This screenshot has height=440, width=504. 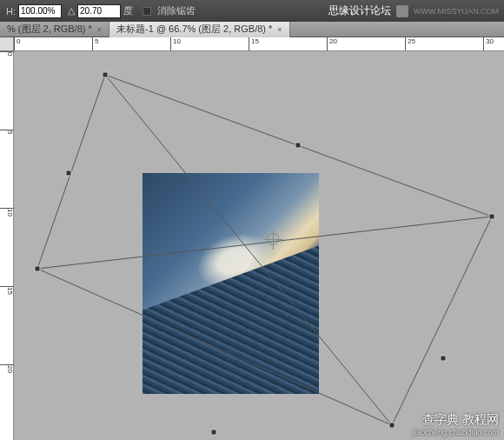 What do you see at coordinates (99, 11) in the screenshot?
I see `angle-input` at bounding box center [99, 11].